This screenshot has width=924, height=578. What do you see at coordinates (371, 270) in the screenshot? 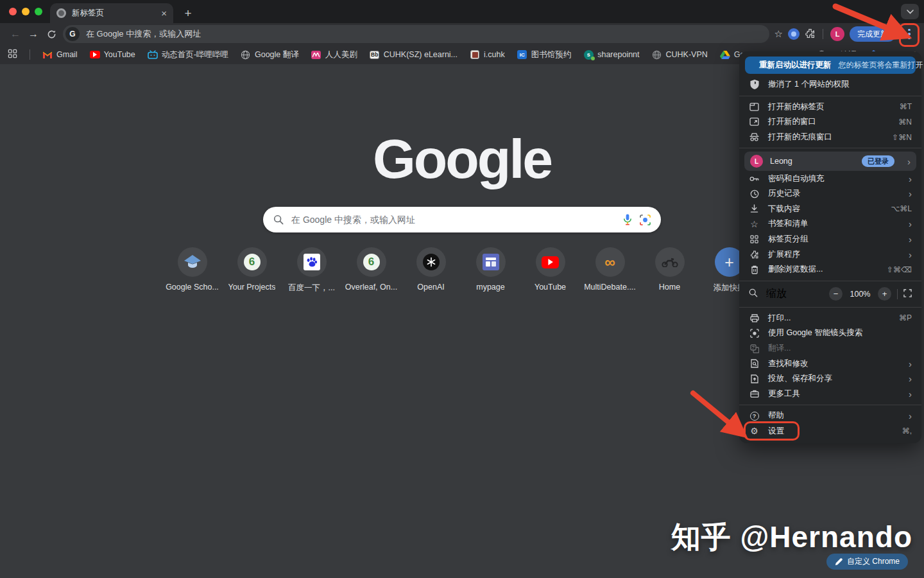
I see `shortcut-overleaf: 6 Overleaf, On...` at bounding box center [371, 270].